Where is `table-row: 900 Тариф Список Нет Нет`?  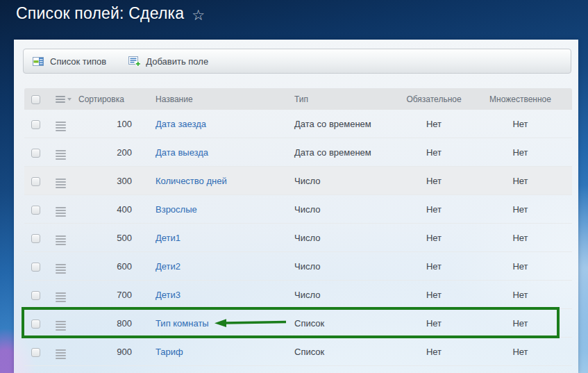 table-row: 900 Тариф Список Нет Нет is located at coordinates (299, 351).